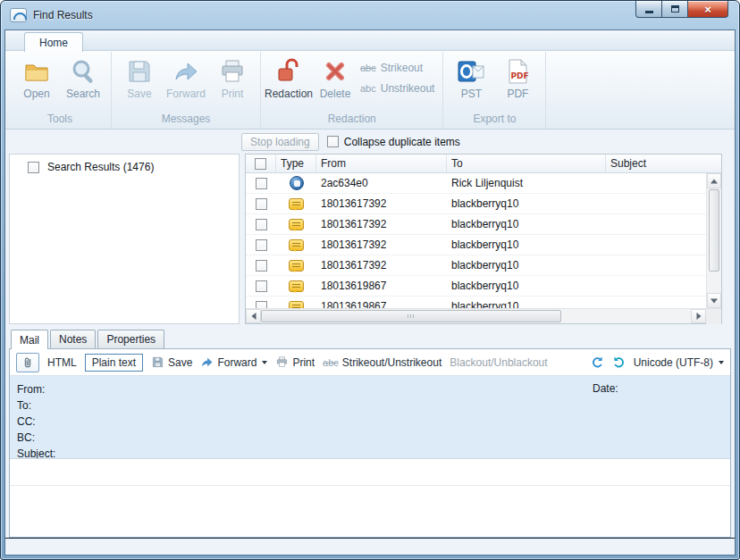 This screenshot has width=740, height=560. Describe the element at coordinates (254, 316) in the screenshot. I see `scroll-left-button` at that location.